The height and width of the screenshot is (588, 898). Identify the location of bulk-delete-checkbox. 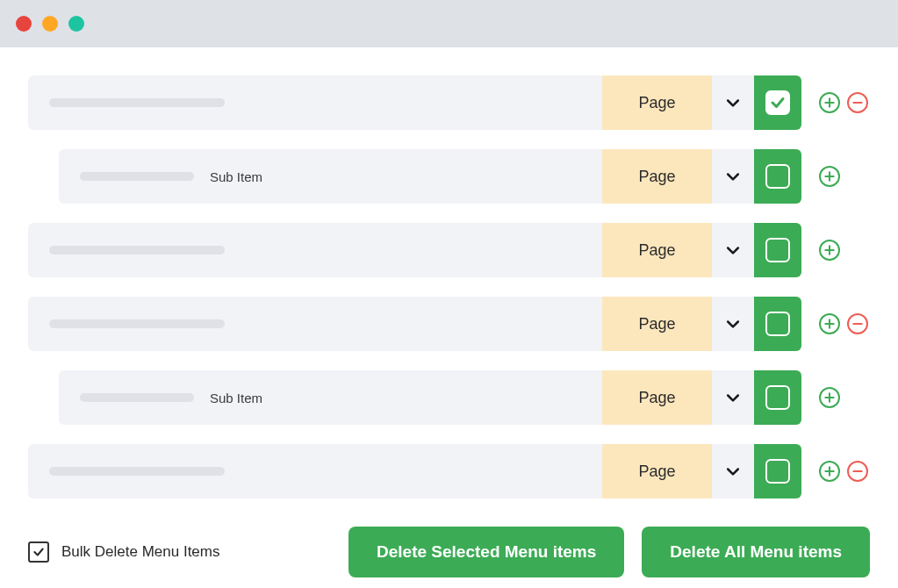
(39, 552).